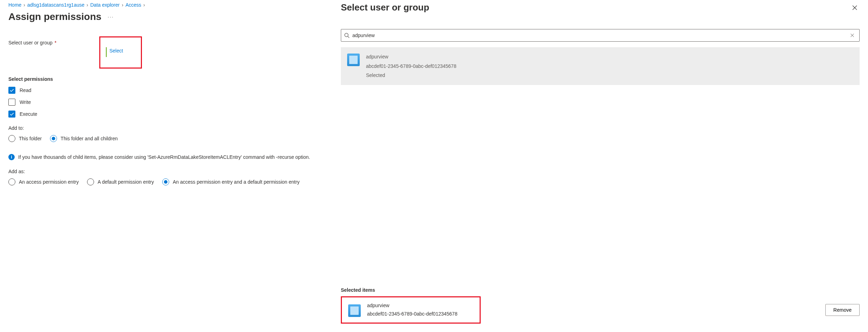 The height and width of the screenshot is (332, 868). I want to click on add-as-label: Add as:, so click(166, 171).